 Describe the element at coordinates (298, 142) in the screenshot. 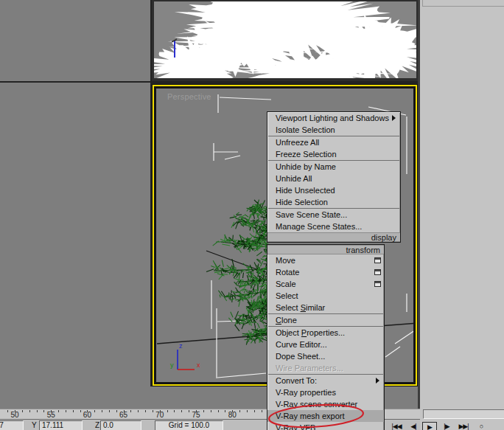

I see `menu-item-label: Unfreeze All` at that location.